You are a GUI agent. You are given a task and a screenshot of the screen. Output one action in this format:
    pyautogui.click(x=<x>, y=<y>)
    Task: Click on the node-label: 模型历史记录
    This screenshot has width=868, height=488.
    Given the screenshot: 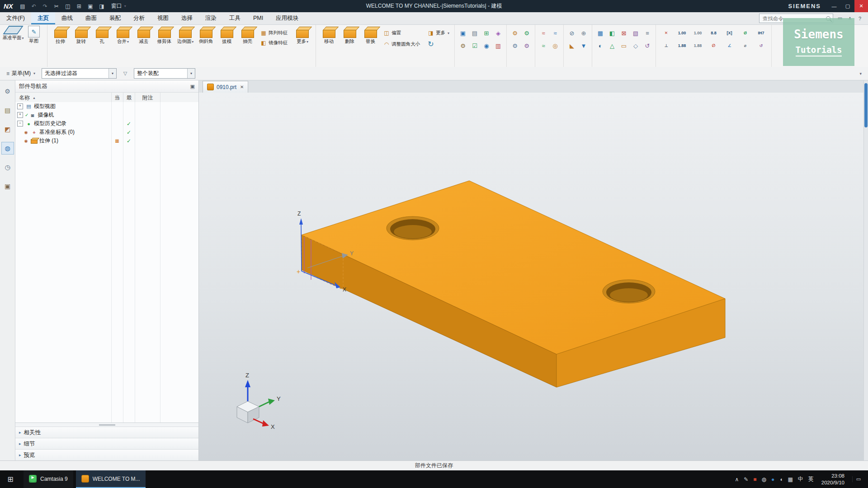 What is the action you would take?
    pyautogui.click(x=50, y=124)
    